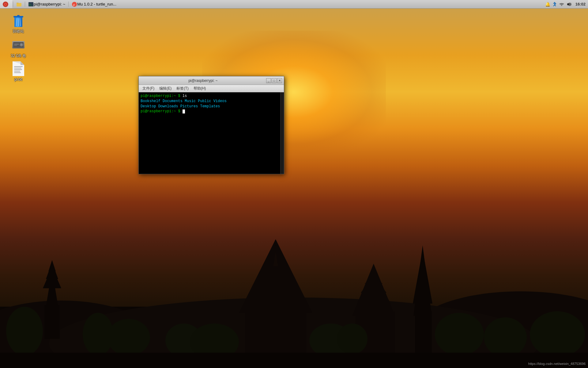  What do you see at coordinates (211, 89) in the screenshot?
I see `terminal-menubar: 文件(F) 编辑(E) 标签(T) 帮助(H)` at bounding box center [211, 89].